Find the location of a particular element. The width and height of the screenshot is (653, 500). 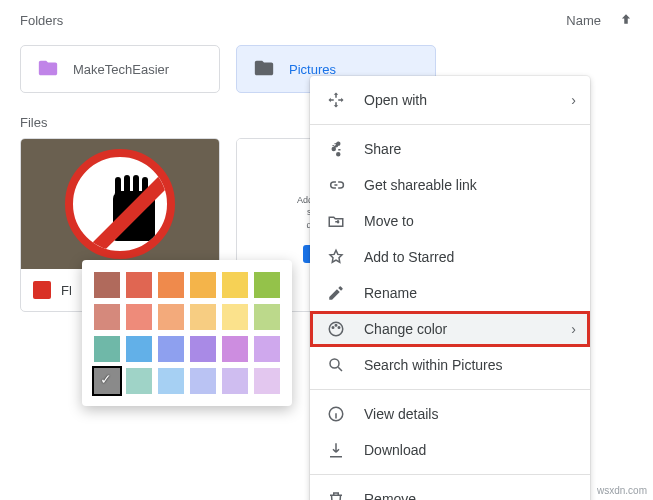

move-icon is located at coordinates (336, 221).